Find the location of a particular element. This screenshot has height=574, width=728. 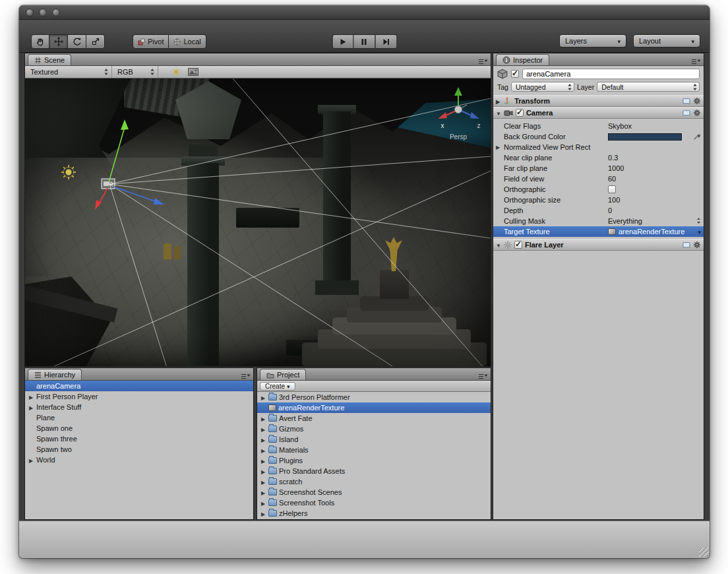

tab-inspector: Inspector is located at coordinates (522, 59).